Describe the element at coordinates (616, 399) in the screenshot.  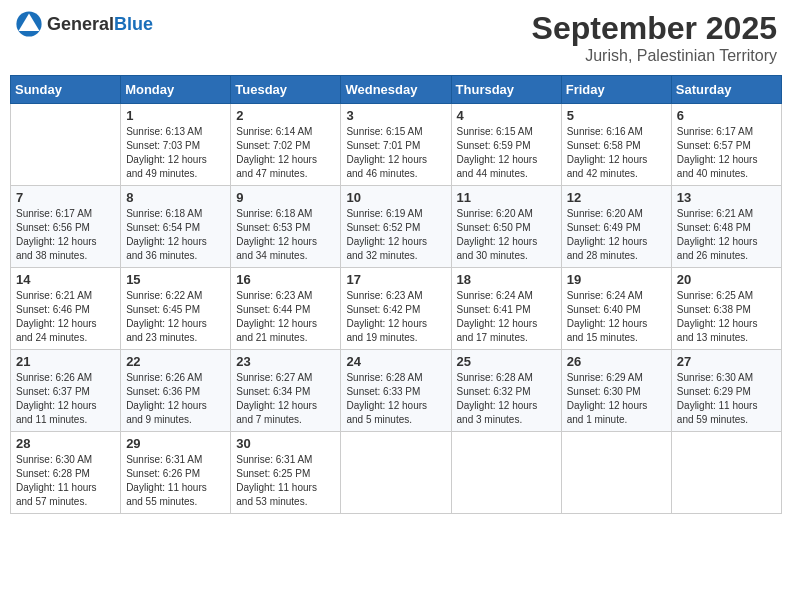
I see `day-info: Sunrise: 6:29 AM Sunset: 6:30 PM Dayligh…` at that location.